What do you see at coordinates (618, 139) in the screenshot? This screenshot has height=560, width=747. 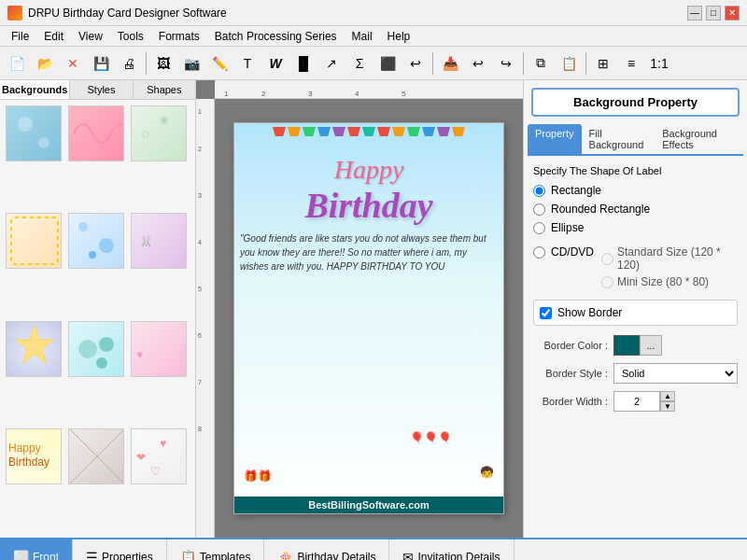 I see `tab-fill-background: Fill Background` at bounding box center [618, 139].